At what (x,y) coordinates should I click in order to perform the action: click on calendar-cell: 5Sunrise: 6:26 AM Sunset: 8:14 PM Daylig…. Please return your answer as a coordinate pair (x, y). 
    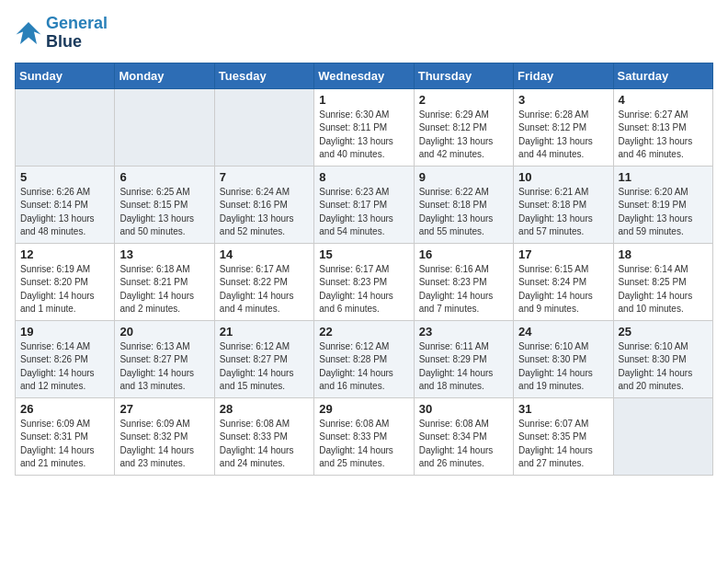
    Looking at the image, I should click on (65, 204).